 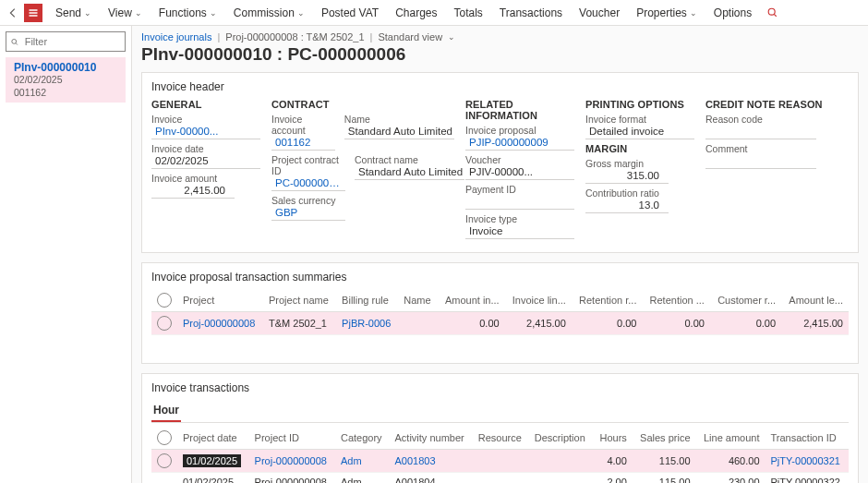 What do you see at coordinates (434, 13) in the screenshot?
I see `topbar: Send⌄ View⌄ Functions⌄ Commission⌄ Poste…` at bounding box center [434, 13].